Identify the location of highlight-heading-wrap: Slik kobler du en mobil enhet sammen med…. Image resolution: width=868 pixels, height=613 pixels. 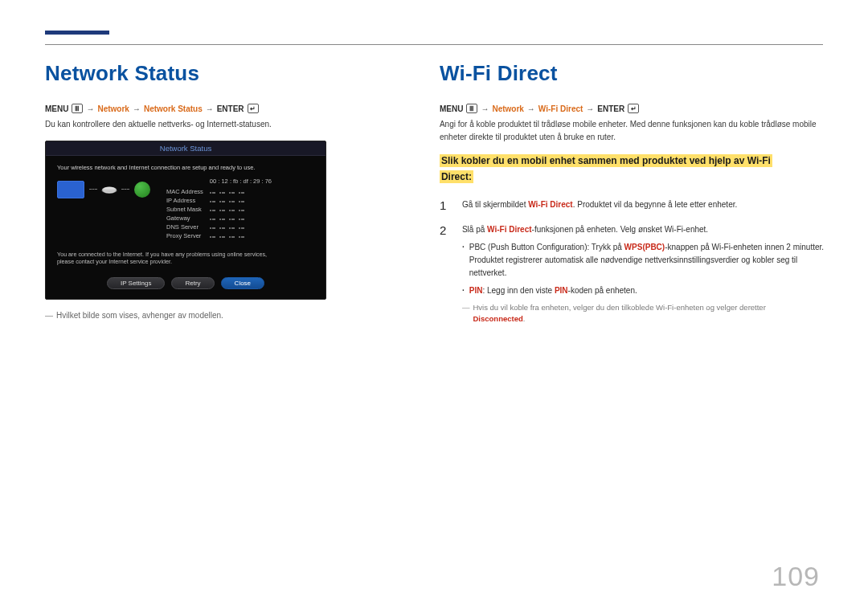
(608, 169).